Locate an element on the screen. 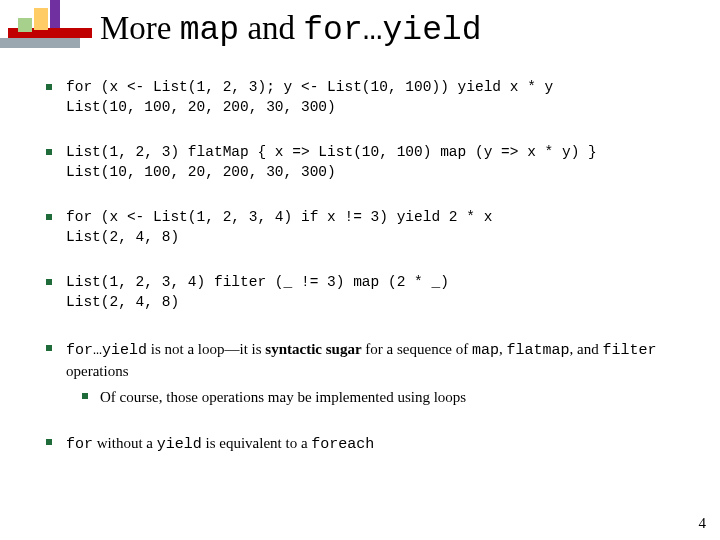 Image resolution: width=720 pixels, height=540 pixels. bullet-item: for (x <- List(1, 2, 3); y <- List(10, 1… is located at coordinates (370, 98).